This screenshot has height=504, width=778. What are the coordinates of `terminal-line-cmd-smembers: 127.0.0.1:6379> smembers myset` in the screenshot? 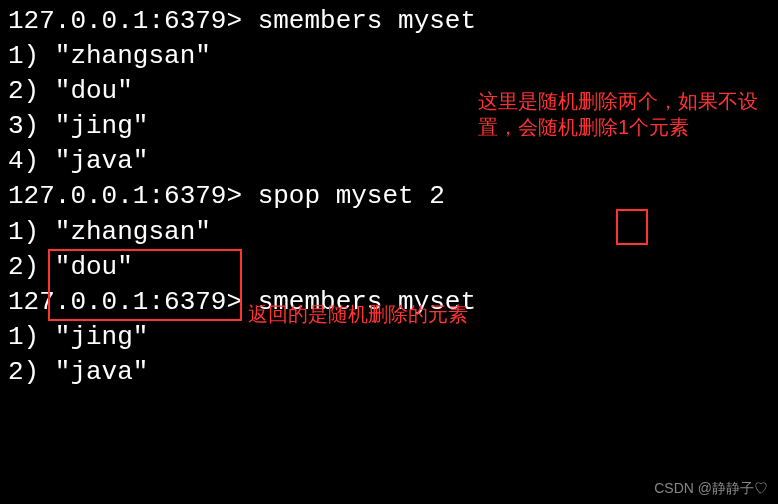 It's located at (389, 22).